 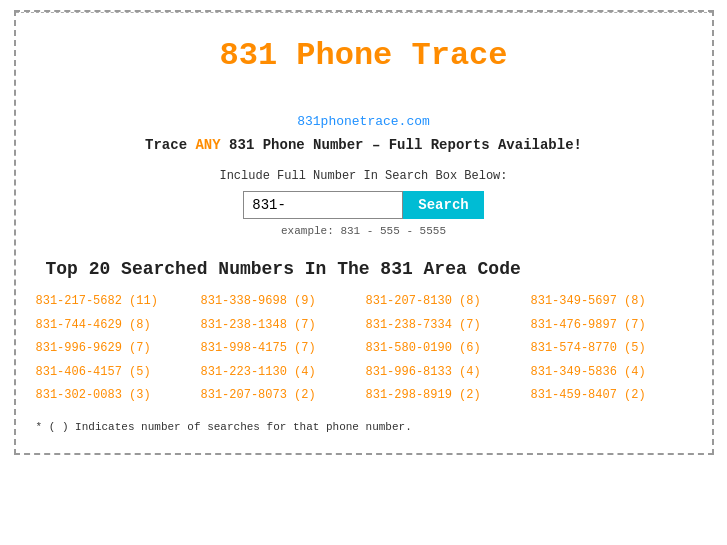 What do you see at coordinates (446, 302) in the screenshot?
I see `number-link: 831-207-8130 (8)` at bounding box center [446, 302].